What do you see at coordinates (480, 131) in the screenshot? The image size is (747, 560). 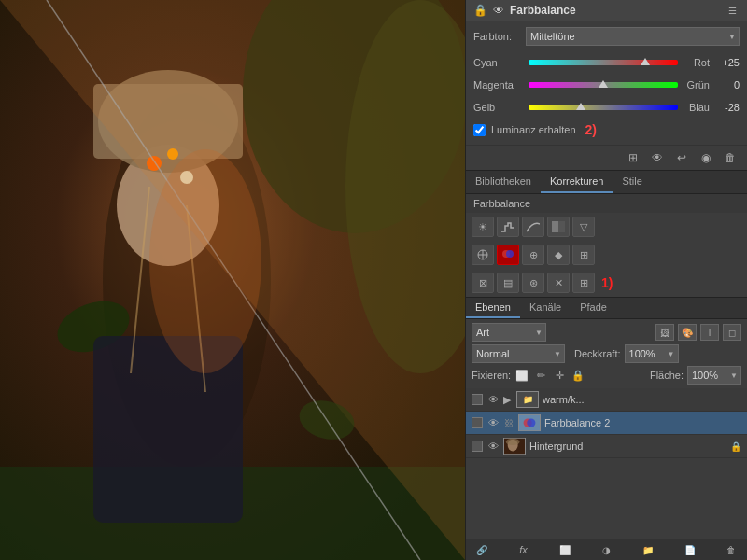 I see `luminanz-checkbox` at bounding box center [480, 131].